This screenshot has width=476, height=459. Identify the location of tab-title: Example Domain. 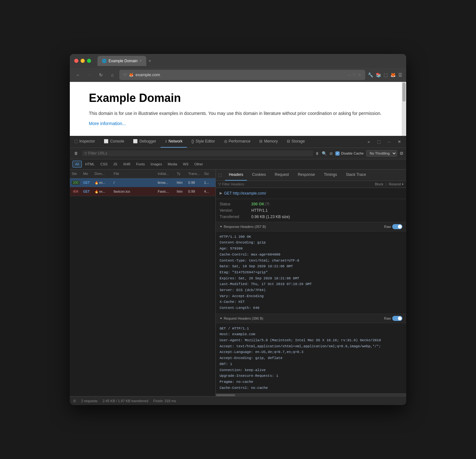
(123, 61).